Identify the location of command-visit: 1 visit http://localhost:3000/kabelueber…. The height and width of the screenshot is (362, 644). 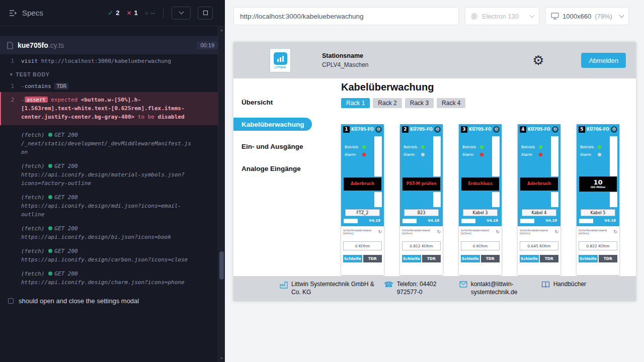
(109, 61).